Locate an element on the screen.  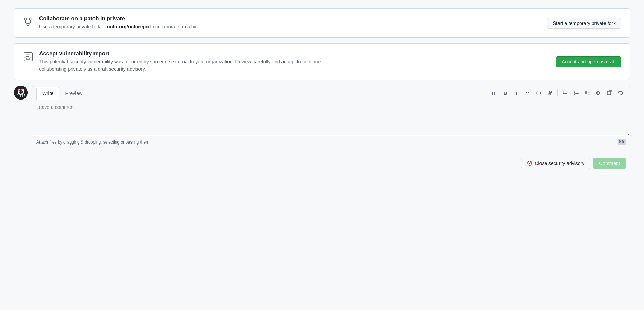
collaborate-card-content: Collaborate on a patch in private Use a … is located at coordinates (118, 23).